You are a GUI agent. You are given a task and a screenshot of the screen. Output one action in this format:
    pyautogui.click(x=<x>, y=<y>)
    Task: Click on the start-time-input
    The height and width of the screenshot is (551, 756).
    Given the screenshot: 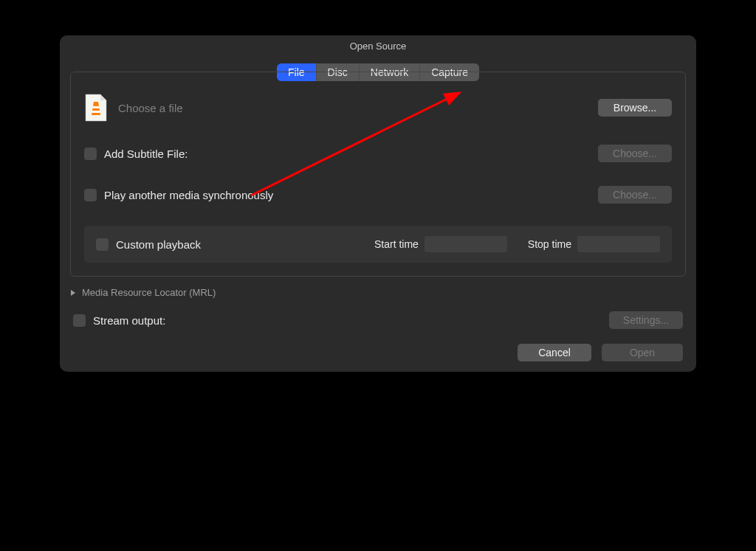 What is the action you would take?
    pyautogui.click(x=466, y=244)
    